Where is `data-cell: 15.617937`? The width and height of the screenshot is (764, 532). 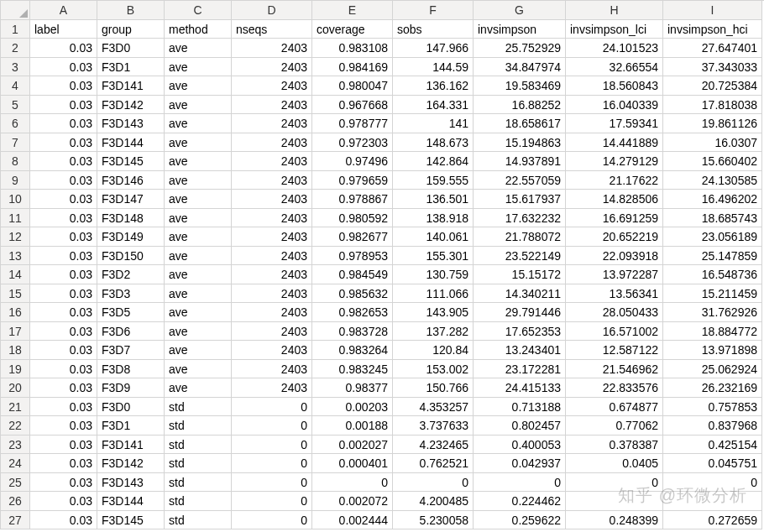 data-cell: 15.617937 is located at coordinates (520, 200).